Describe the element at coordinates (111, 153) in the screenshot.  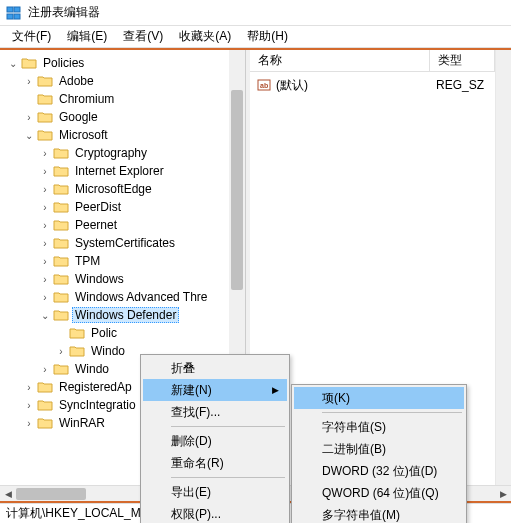
I see `tree-node-label: Cryptography` at that location.